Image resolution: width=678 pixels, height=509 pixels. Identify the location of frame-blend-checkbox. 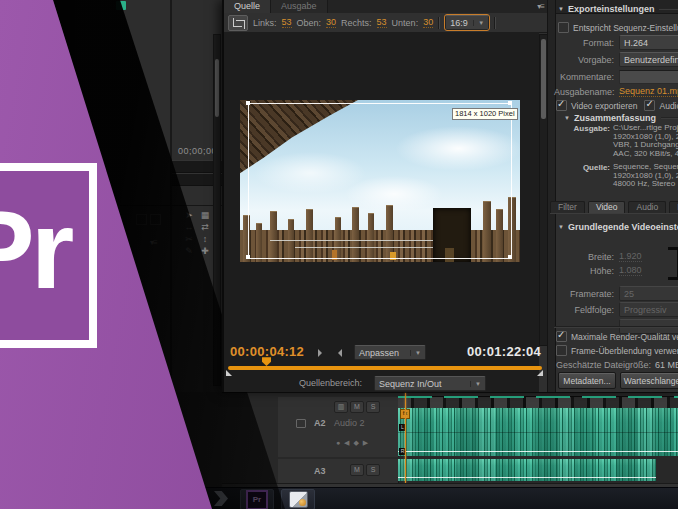
(562, 350).